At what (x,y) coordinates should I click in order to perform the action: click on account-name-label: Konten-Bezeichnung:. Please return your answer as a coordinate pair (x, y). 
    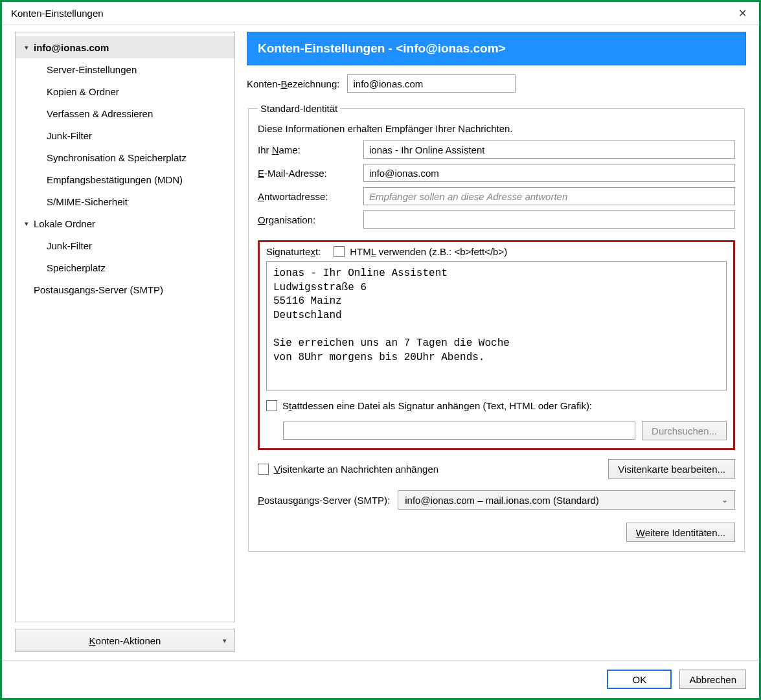
    Looking at the image, I should click on (293, 84).